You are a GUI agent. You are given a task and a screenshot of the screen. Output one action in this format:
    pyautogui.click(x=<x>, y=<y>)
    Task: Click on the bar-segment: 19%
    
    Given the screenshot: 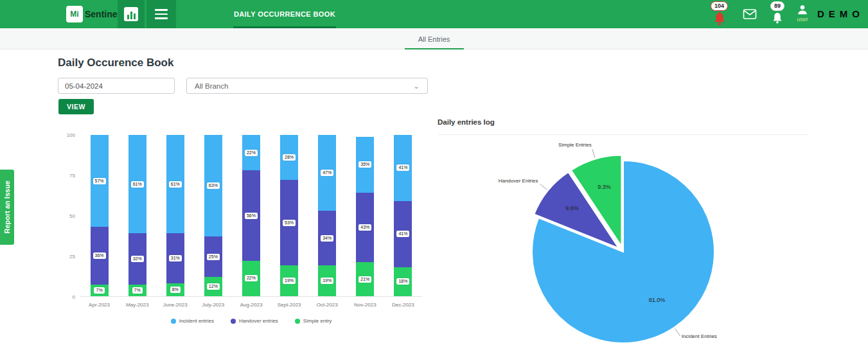 What is the action you would take?
    pyautogui.click(x=289, y=281)
    